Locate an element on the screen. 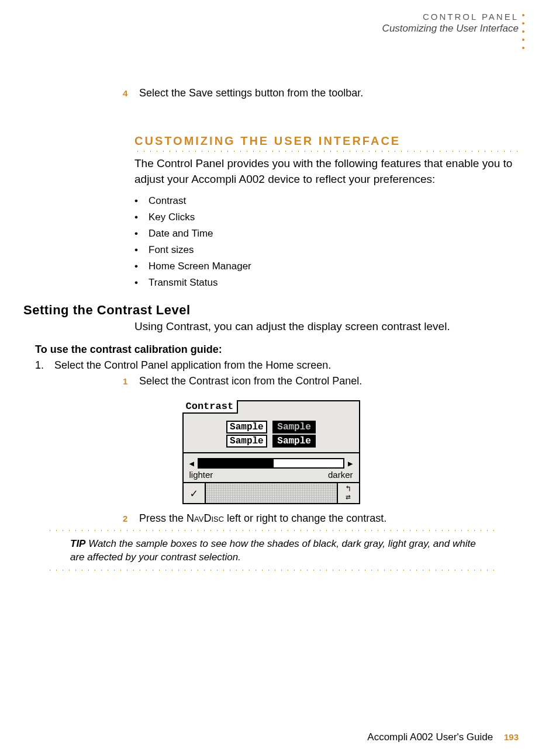  bullet-item: Transmit Status is located at coordinates (183, 283).